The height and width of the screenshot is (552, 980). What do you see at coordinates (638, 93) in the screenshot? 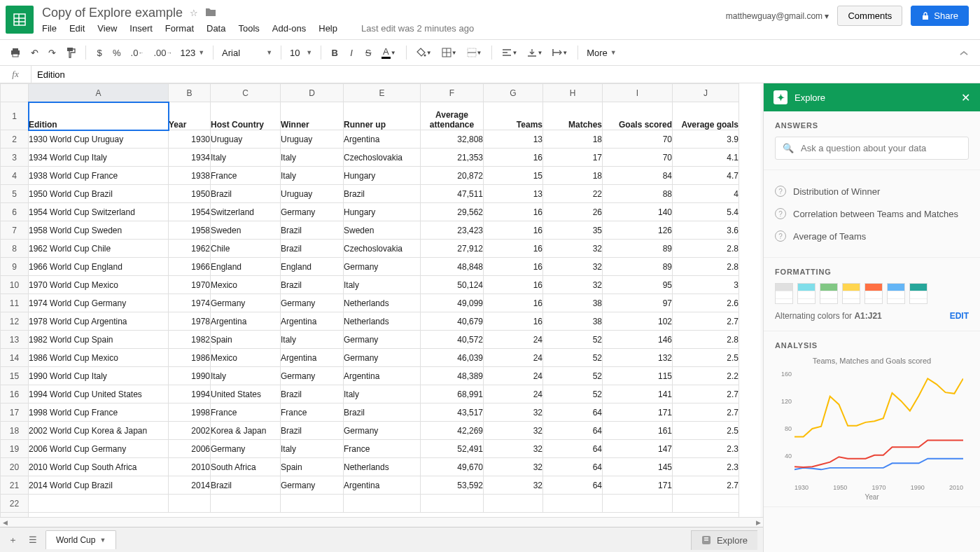
I see `col-header-I: I` at bounding box center [638, 93].